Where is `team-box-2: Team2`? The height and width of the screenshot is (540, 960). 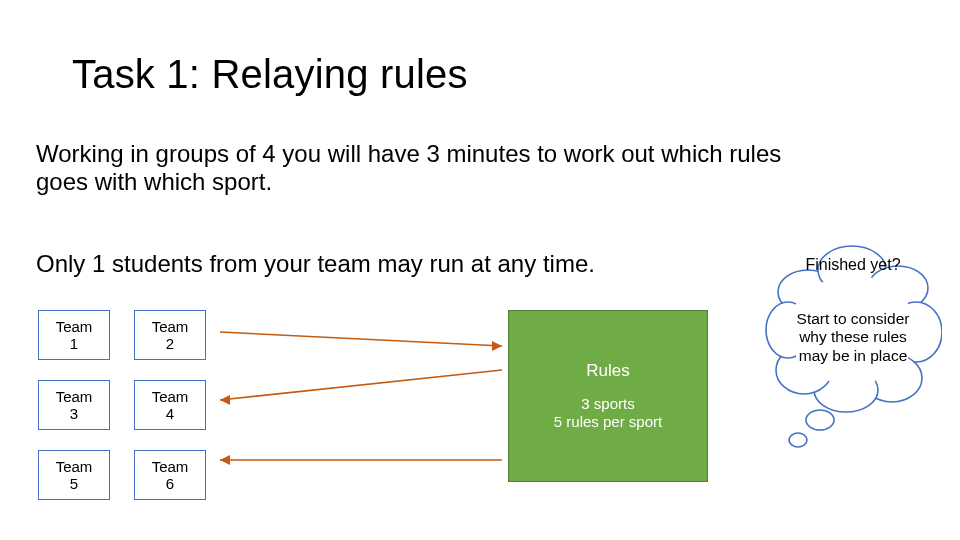 team-box-2: Team2 is located at coordinates (170, 335).